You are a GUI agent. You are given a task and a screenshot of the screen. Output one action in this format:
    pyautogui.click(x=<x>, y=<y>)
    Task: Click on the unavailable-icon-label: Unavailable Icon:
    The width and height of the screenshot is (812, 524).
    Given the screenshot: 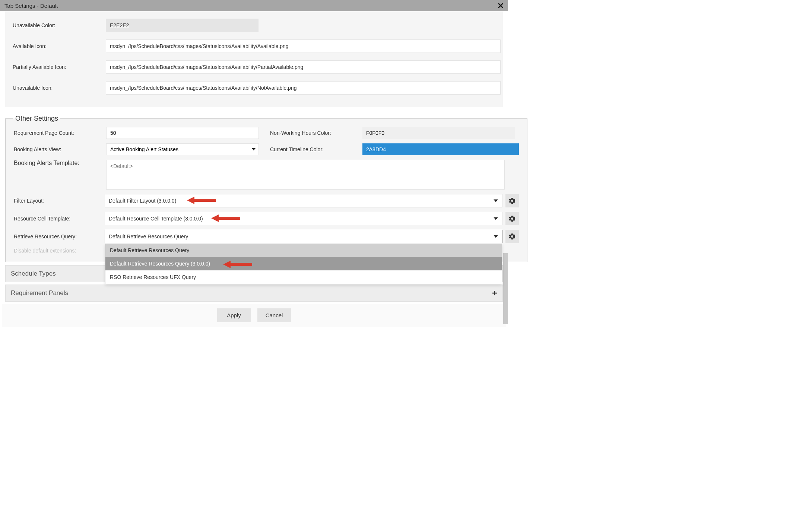 What is the action you would take?
    pyautogui.click(x=57, y=88)
    